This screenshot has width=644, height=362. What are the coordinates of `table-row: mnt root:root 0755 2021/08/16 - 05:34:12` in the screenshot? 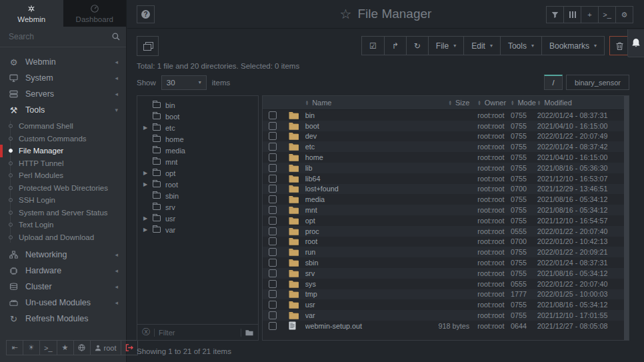 It's located at (445, 210).